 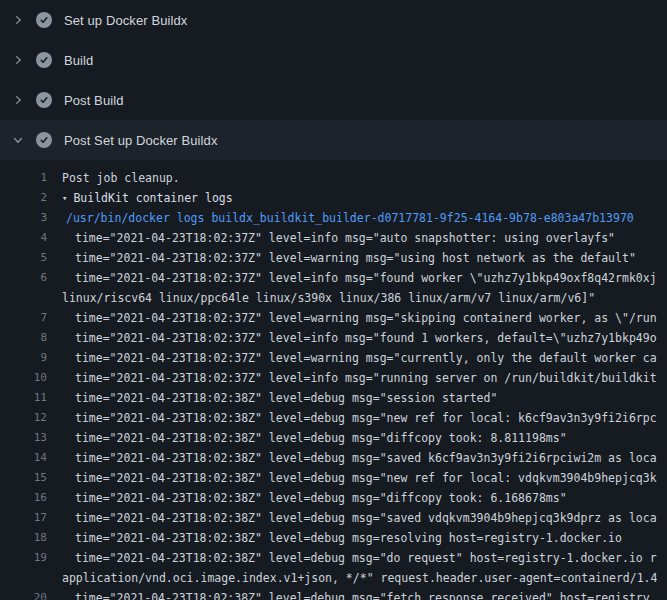 What do you see at coordinates (352, 578) in the screenshot?
I see `log-line-text: application/vnd.oci.image.index.v1+json,…` at bounding box center [352, 578].